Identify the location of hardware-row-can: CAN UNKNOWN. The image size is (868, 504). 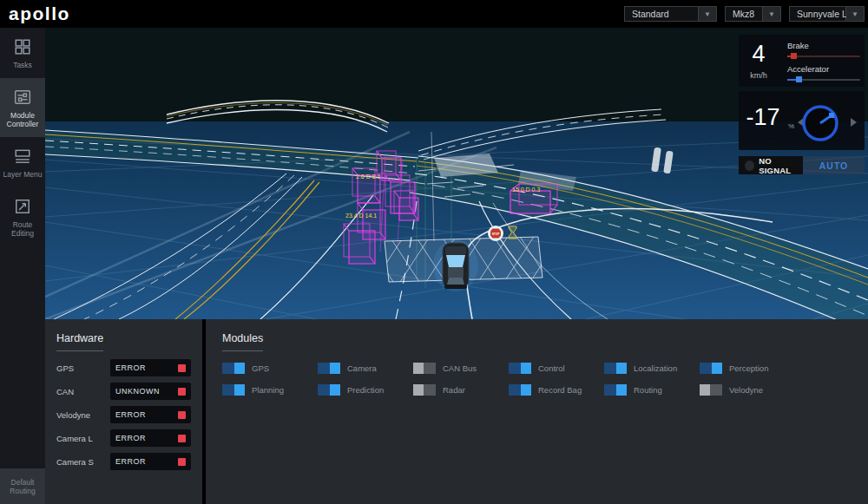
(123, 391).